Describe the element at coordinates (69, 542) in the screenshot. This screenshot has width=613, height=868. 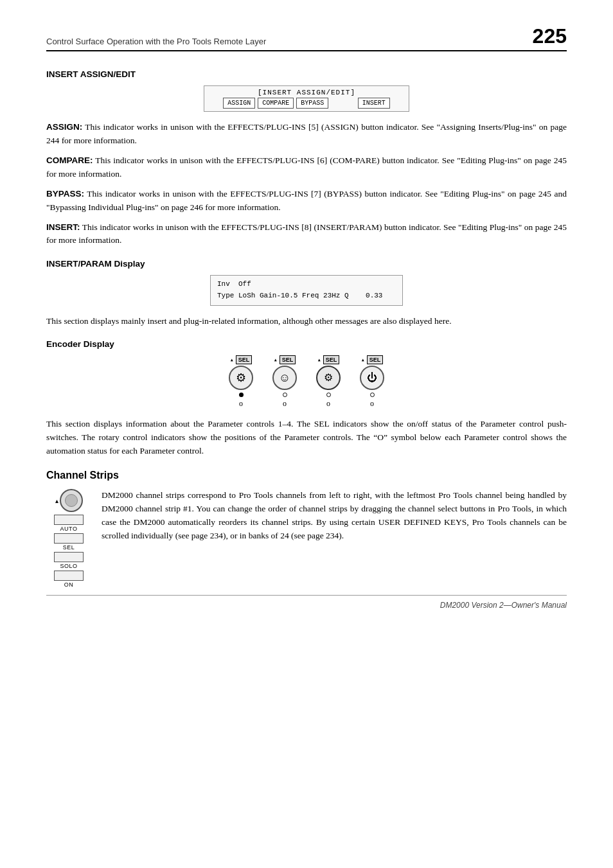
I see `ch-sel-group: SEL` at that location.